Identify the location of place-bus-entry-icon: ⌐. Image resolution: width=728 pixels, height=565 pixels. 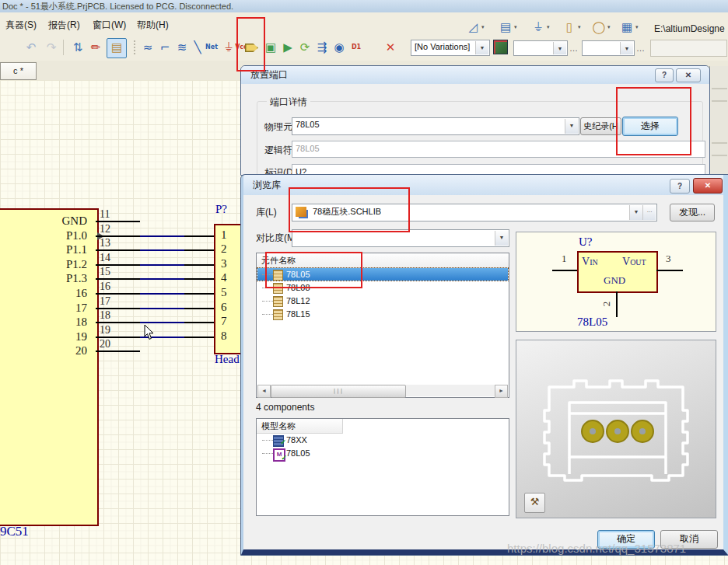
(165, 47).